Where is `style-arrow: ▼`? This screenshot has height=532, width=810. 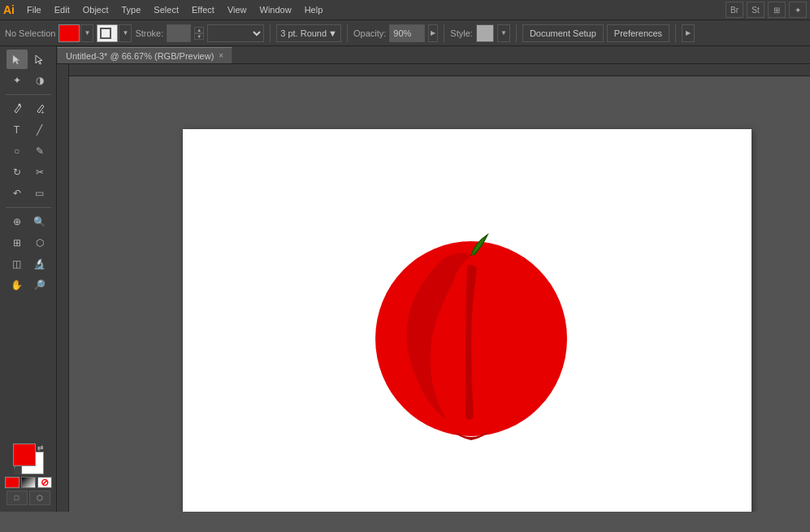 style-arrow: ▼ is located at coordinates (504, 33).